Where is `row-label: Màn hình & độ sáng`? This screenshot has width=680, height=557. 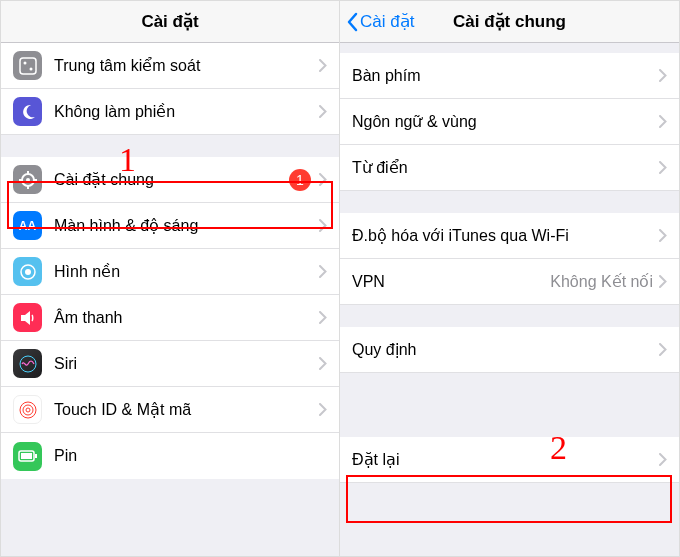
row-label: Màn hình & độ sáng is located at coordinates (186, 226).